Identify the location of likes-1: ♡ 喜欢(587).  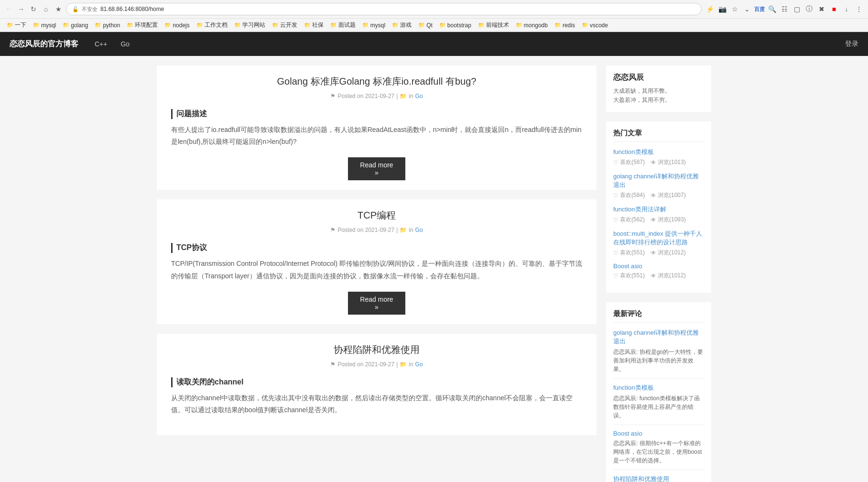
(629, 163).